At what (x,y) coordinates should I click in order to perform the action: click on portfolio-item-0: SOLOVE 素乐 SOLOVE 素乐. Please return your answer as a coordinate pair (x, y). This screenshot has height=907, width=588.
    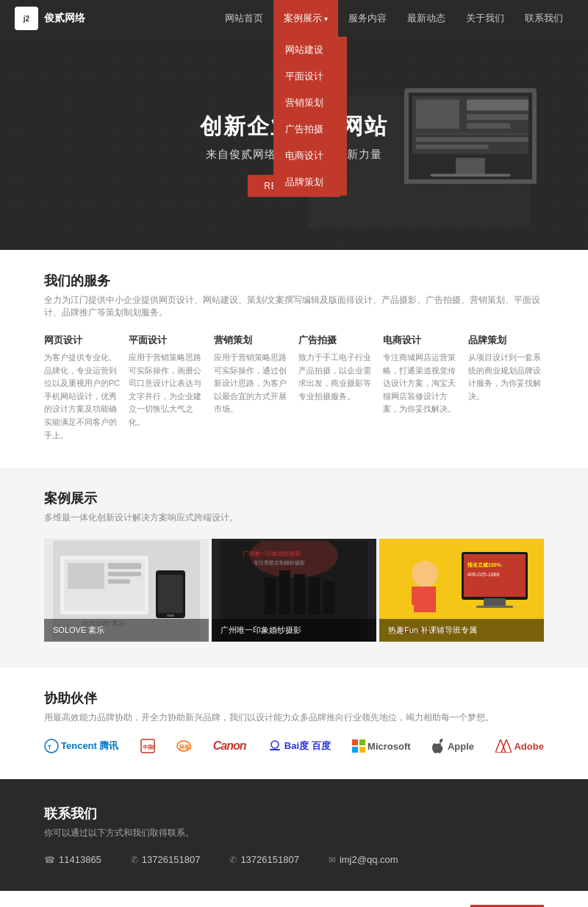
    Looking at the image, I should click on (126, 590).